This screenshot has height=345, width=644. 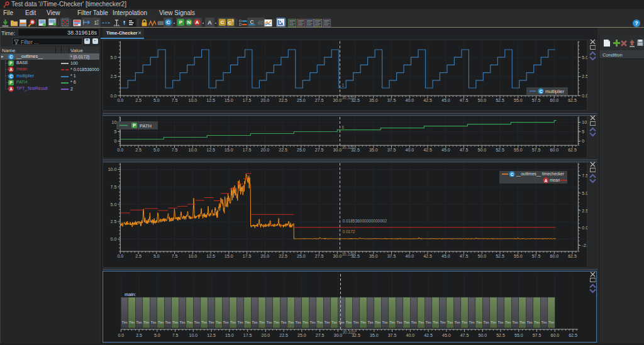 What do you see at coordinates (349, 231) in the screenshot?
I see `svg-text: 0.0172` at bounding box center [349, 231].